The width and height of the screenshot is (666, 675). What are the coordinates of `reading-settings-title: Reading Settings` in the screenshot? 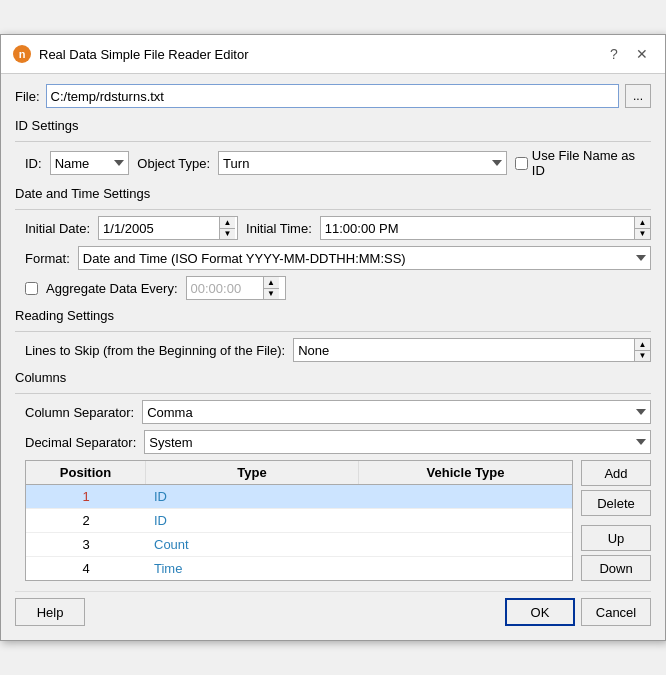 It's located at (333, 316).